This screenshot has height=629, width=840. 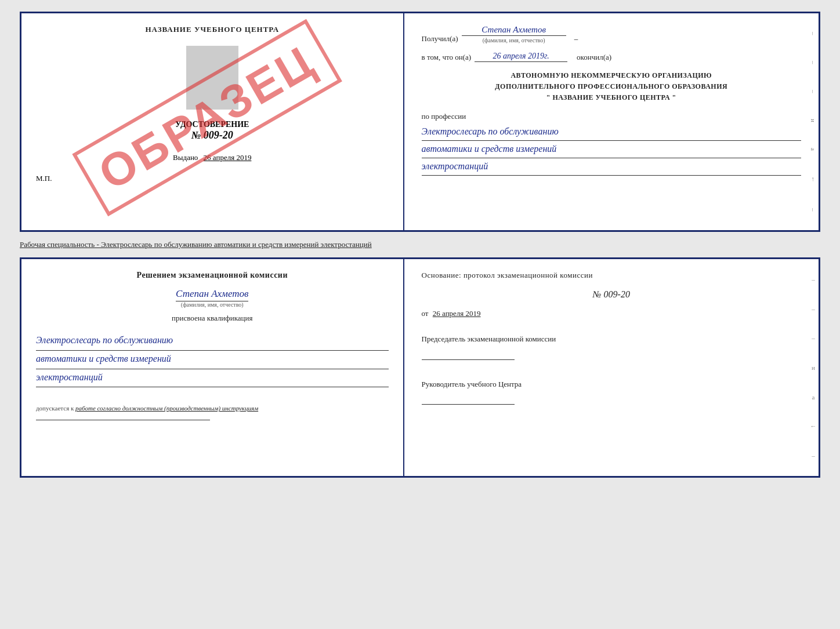 I want to click on profession-block: по профессии Электрослесарь по обслужива…, so click(x=611, y=144).